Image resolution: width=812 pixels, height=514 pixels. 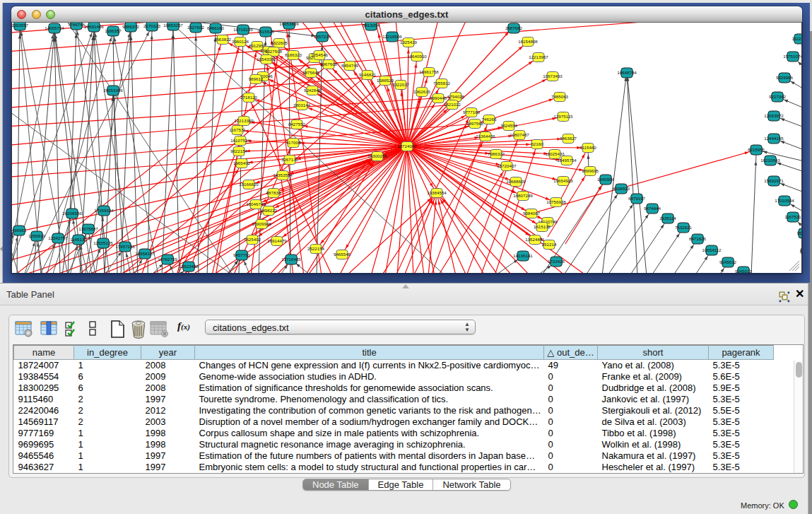 What do you see at coordinates (312, 90) in the screenshot?
I see `svg-text: 9242848` at bounding box center [312, 90].